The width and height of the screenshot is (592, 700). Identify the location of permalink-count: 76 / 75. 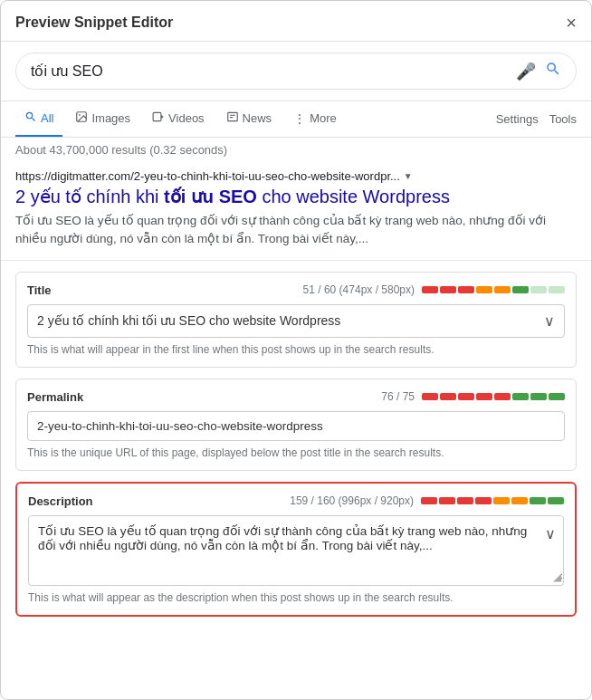
(398, 397).